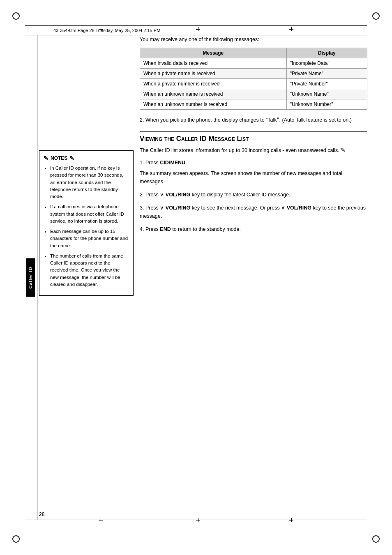  Describe the element at coordinates (86, 158) in the screenshot. I see `notes-title: ✎ NOTES ✎` at that location.